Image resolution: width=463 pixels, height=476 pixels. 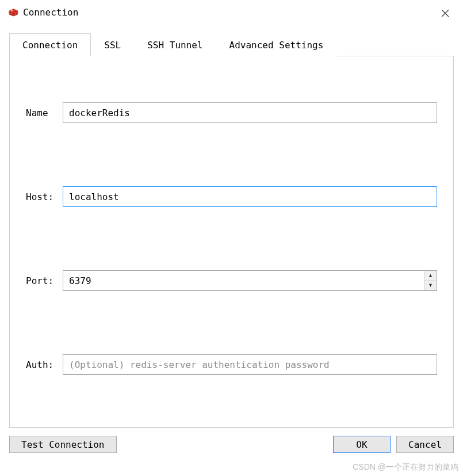 What do you see at coordinates (13, 12) in the screenshot?
I see `redis-icon` at bounding box center [13, 12].